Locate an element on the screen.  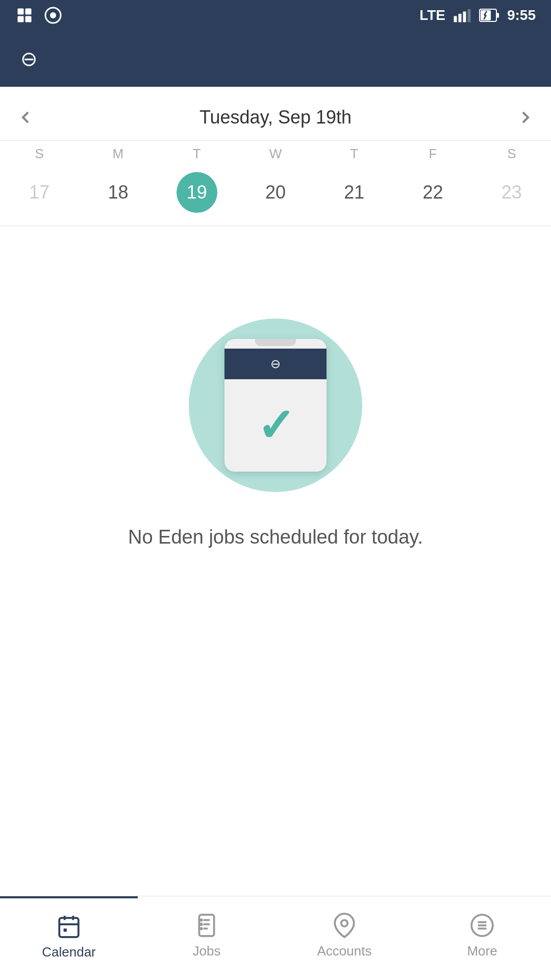
app-header: ⊖ is located at coordinates (276, 59).